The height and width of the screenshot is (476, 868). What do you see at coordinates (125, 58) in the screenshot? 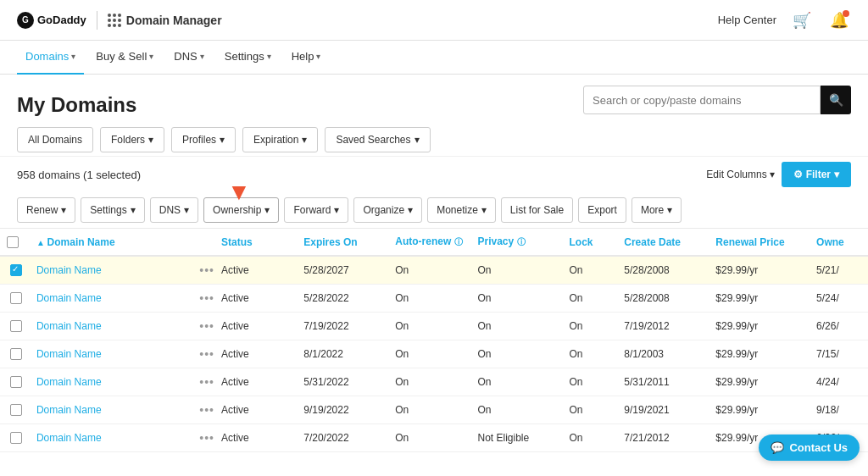
I see `nav-item-buy-sell: Buy & Sell ▾` at bounding box center [125, 58].